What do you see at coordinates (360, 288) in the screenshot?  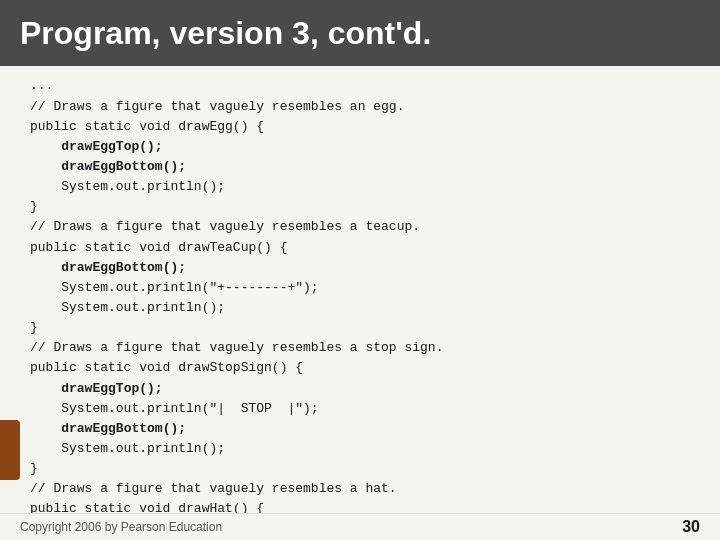 I see `code-line: System.out.println("+--------+");` at bounding box center [360, 288].